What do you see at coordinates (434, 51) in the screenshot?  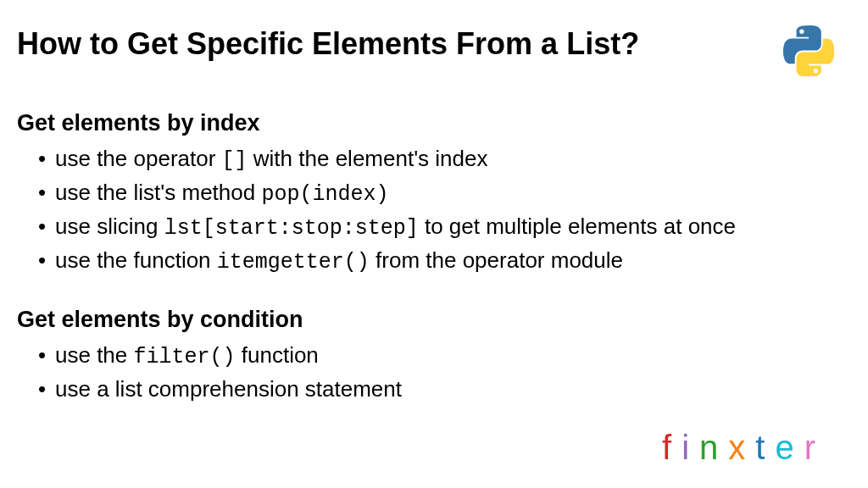 I see `header: How to Get Specific Elements From a List…` at bounding box center [434, 51].